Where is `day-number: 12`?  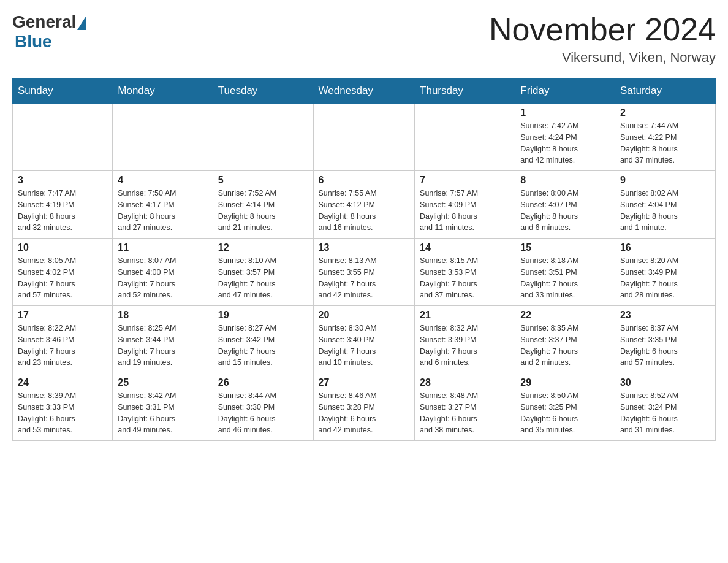 day-number: 12 is located at coordinates (264, 248).